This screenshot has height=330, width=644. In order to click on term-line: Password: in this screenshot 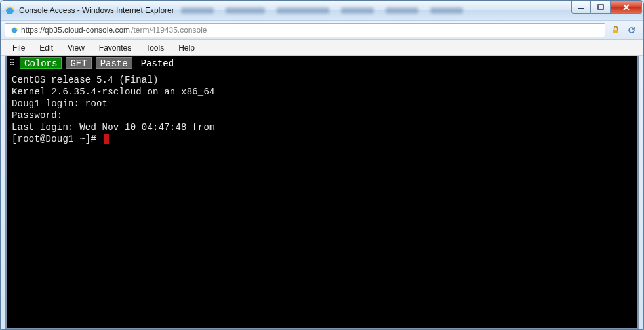, I will do `click(322, 115)`.